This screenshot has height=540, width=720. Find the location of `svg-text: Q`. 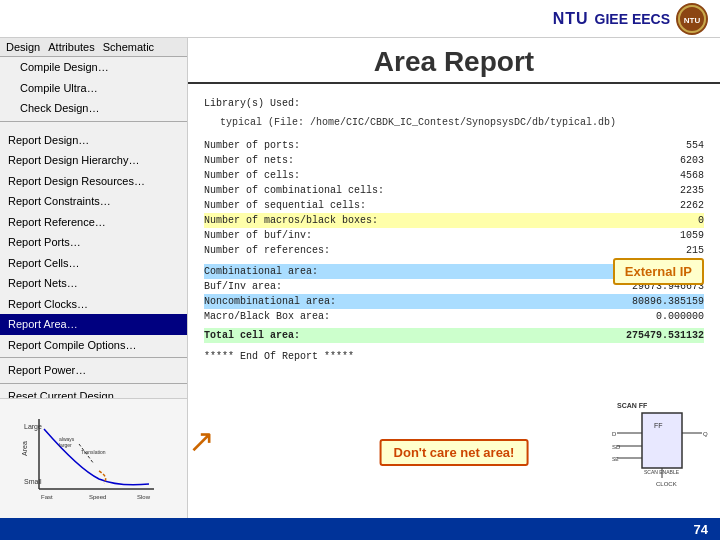

svg-text: Q is located at coordinates (706, 434).